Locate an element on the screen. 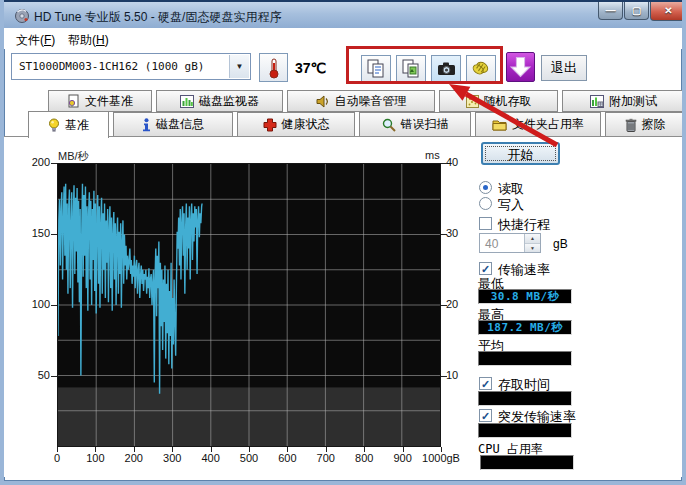 Image resolution: width=686 pixels, height=485 pixels. short-stroke-unit: gB is located at coordinates (560, 244).